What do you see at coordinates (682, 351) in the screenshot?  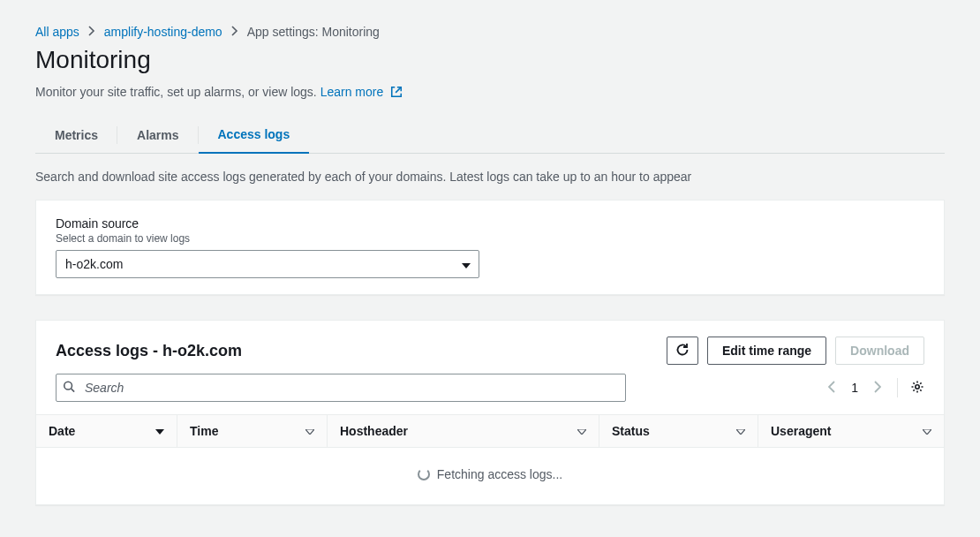 I see `refresh-button` at bounding box center [682, 351].